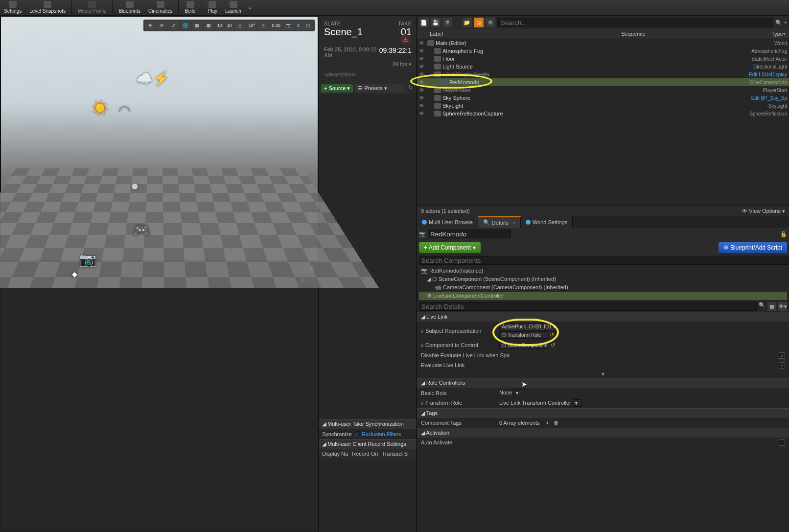  I want to click on blueprints-button: Blueprints, so click(129, 8).